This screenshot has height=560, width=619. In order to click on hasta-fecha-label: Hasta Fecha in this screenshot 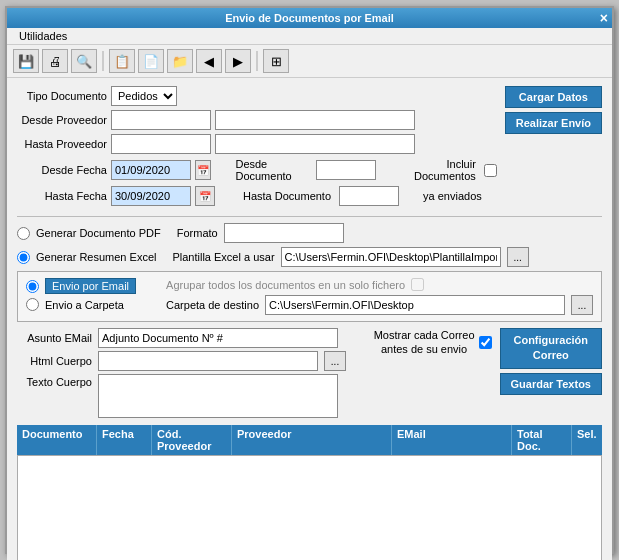, I will do `click(62, 196)`.